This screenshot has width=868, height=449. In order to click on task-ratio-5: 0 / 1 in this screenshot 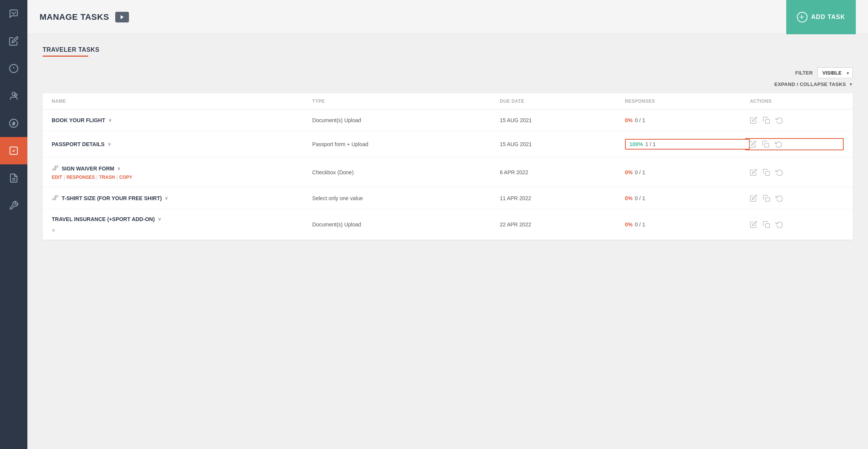, I will do `click(640, 224)`.